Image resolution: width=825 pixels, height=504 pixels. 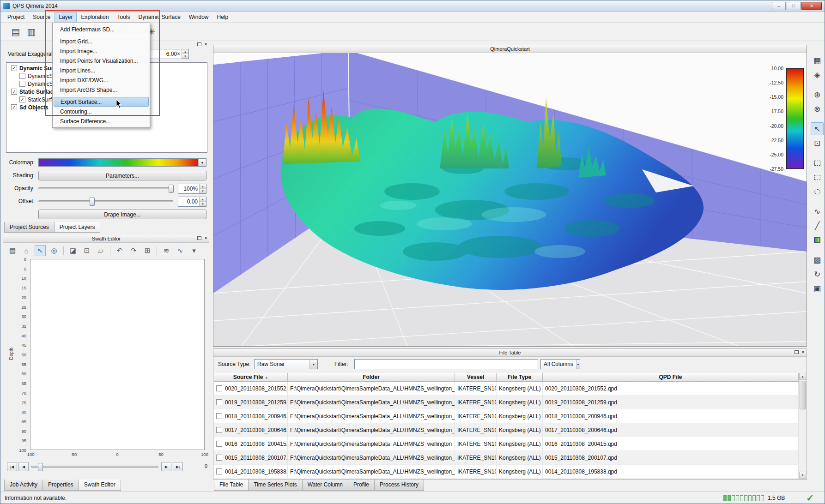 I want to click on select-rectangle-icon: ⊡, so click(x=87, y=251).